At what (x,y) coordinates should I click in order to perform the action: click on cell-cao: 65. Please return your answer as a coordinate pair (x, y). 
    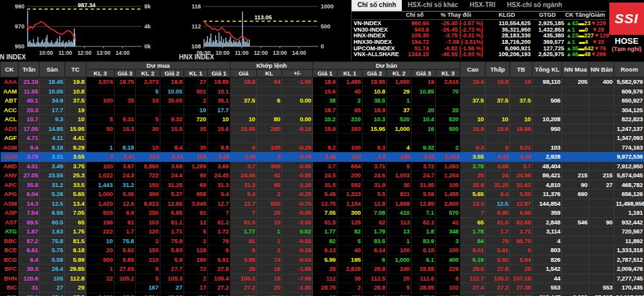
    Looking at the image, I should click on (473, 222).